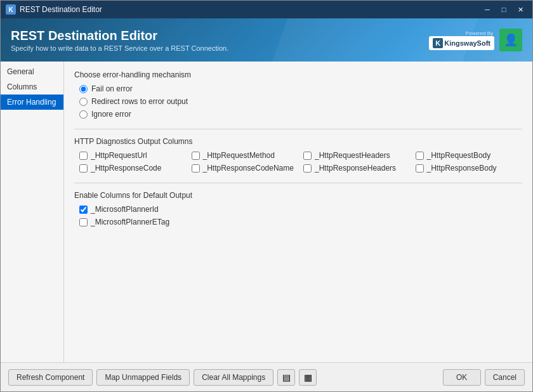  What do you see at coordinates (355, 168) in the screenshot?
I see `httpResponseHeaders-label: _HttpResponseHeaders` at bounding box center [355, 168].